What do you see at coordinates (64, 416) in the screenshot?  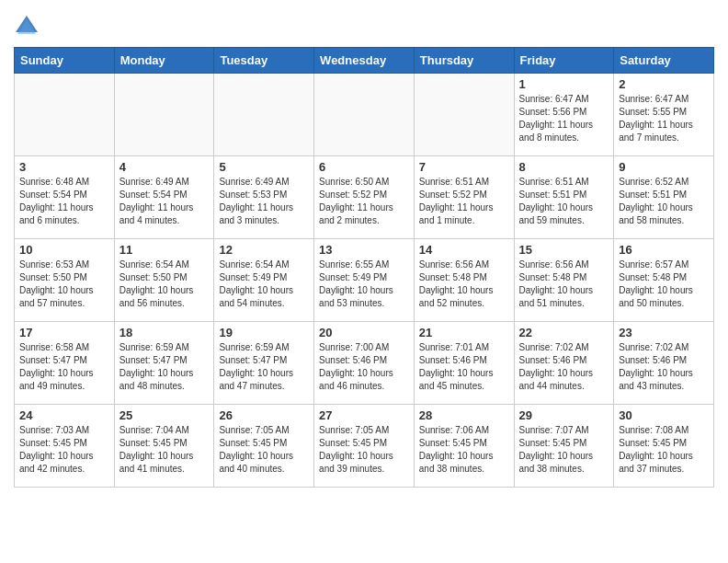 I see `day-number: 24` at bounding box center [64, 416].